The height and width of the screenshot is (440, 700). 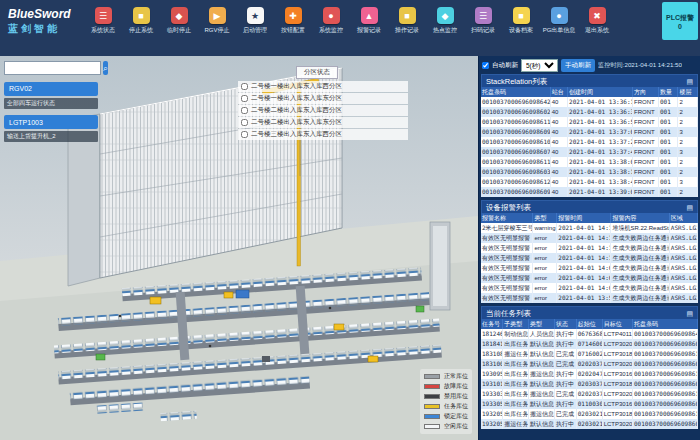 I want to click on table-row: 2米七层穿梭车三号巷道故障warning2021-04-01 14:17:52堆…, so click(x=590, y=228).